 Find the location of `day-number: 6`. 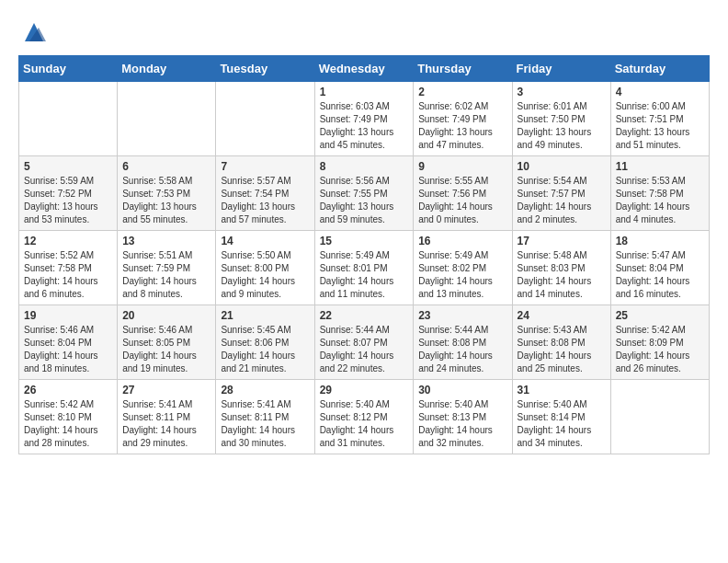

day-number: 6 is located at coordinates (166, 167).